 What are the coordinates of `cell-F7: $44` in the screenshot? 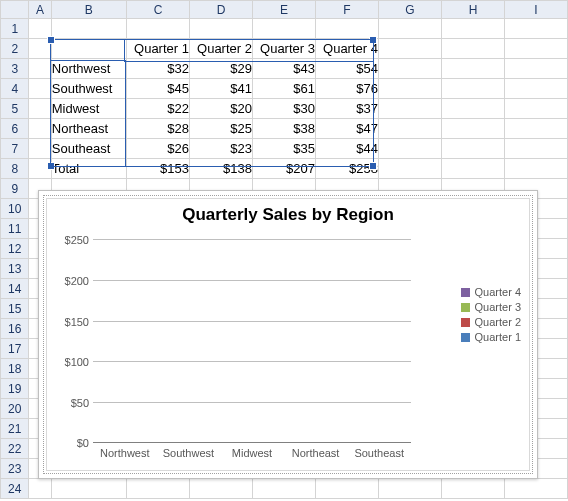 It's located at (346, 149).